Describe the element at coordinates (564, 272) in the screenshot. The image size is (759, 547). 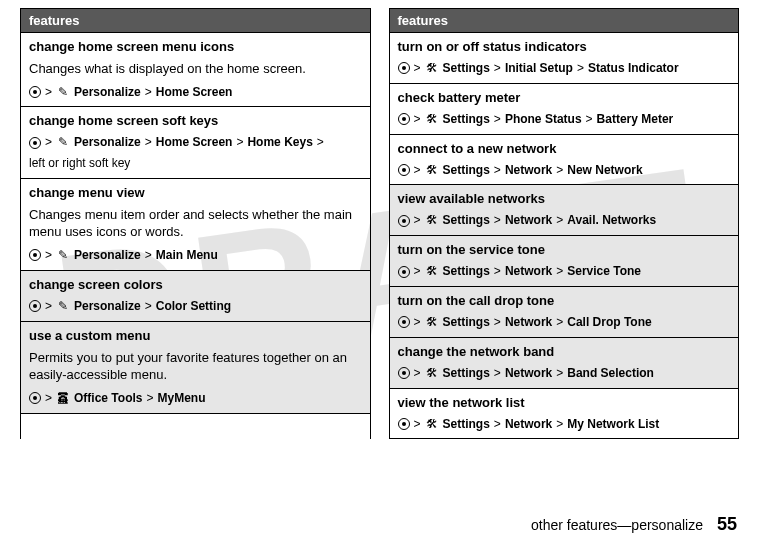
I see `menu-path: >🛠Settings>Network>Service Tone` at that location.